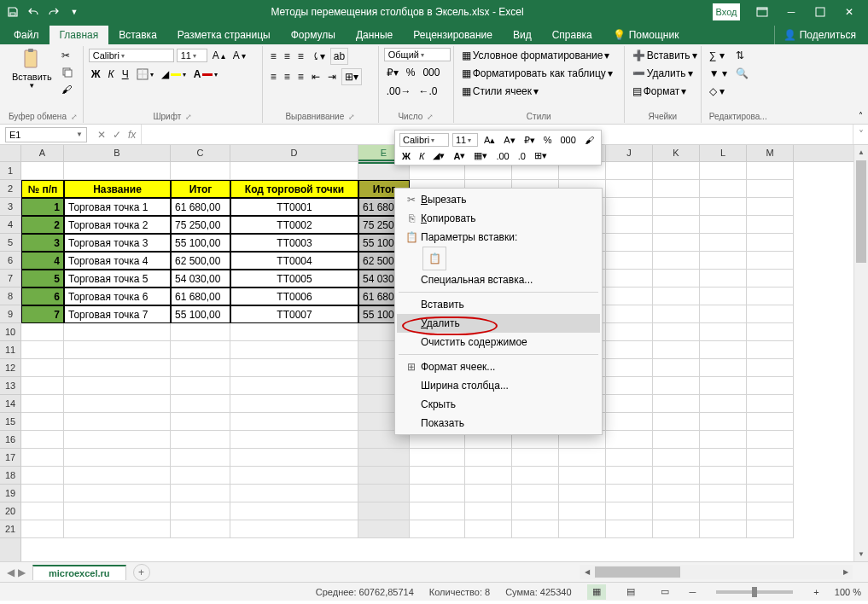 The width and height of the screenshot is (868, 604). I want to click on cell: ТТ0006, so click(294, 297).